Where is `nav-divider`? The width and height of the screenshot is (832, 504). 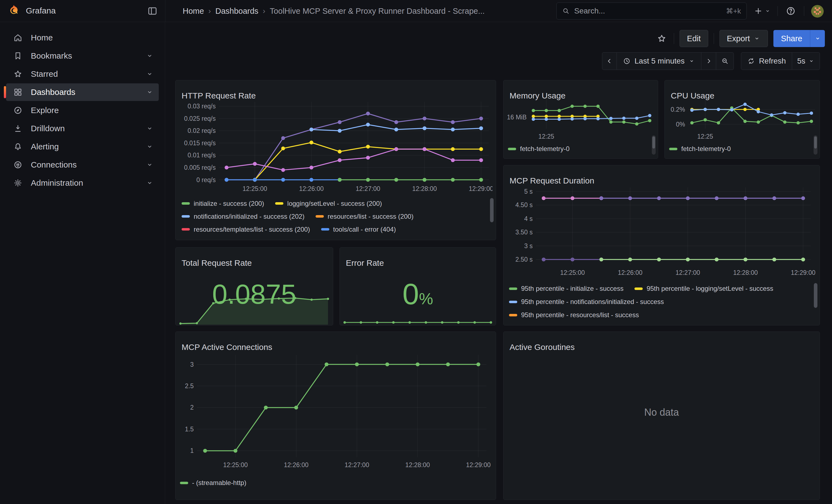 nav-divider is located at coordinates (165, 11).